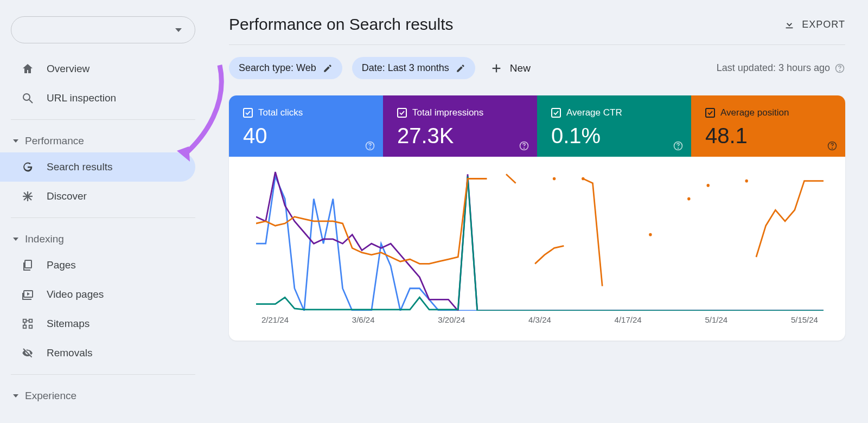 This screenshot has height=423, width=868. Describe the element at coordinates (774, 68) in the screenshot. I see `last-updated-text: Last updated: 3 hours ago` at that location.